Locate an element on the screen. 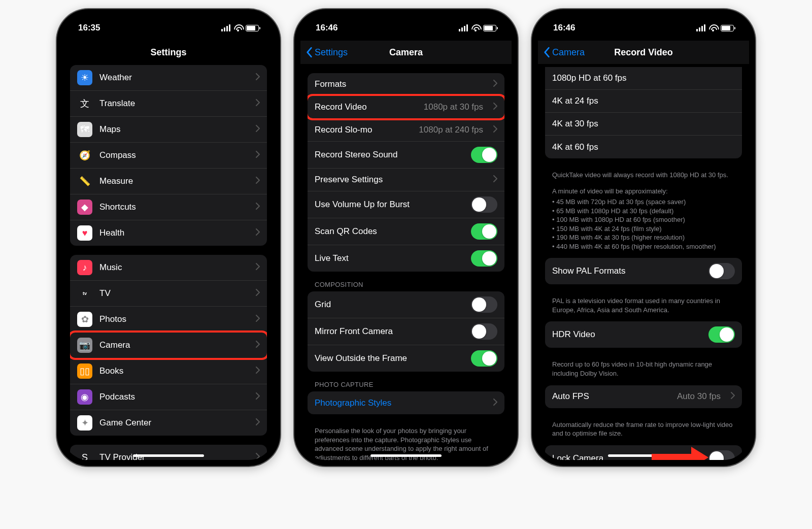 The width and height of the screenshot is (812, 529). wifi-icon is located at coordinates (713, 28).